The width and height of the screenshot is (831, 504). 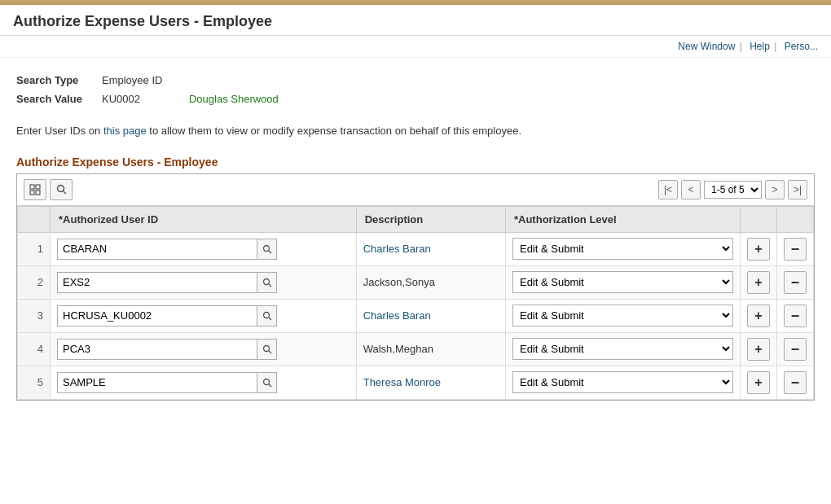 I want to click on description-cell: Jackson,Sonya, so click(x=430, y=282).